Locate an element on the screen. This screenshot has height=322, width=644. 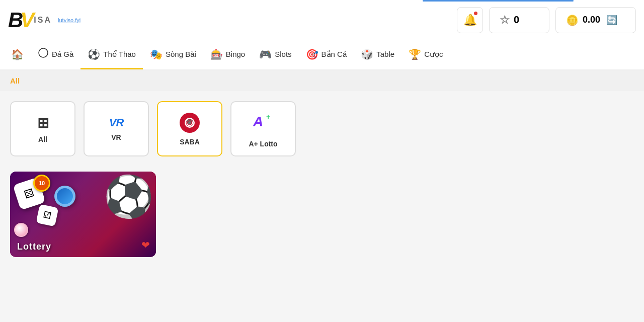
pink-ball is located at coordinates (21, 230).